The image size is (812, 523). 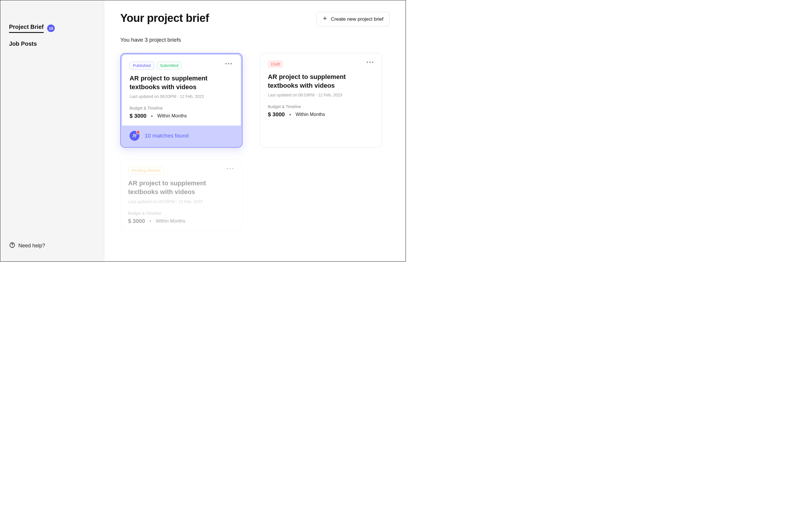 What do you see at coordinates (52, 131) in the screenshot?
I see `sidebar: Project Brief 10 Job Posts Need help?` at bounding box center [52, 131].